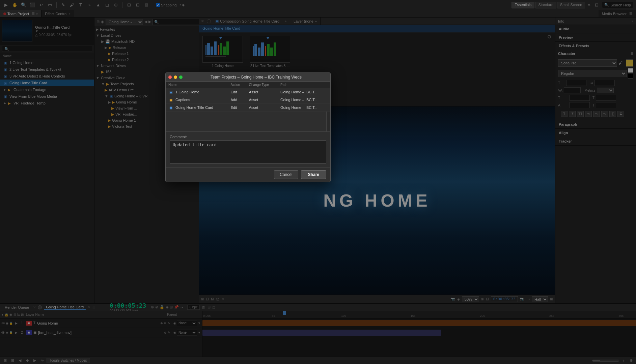  Describe the element at coordinates (197, 92) in the screenshot. I see `row1-name: ▣ 1 Going Home` at that location.